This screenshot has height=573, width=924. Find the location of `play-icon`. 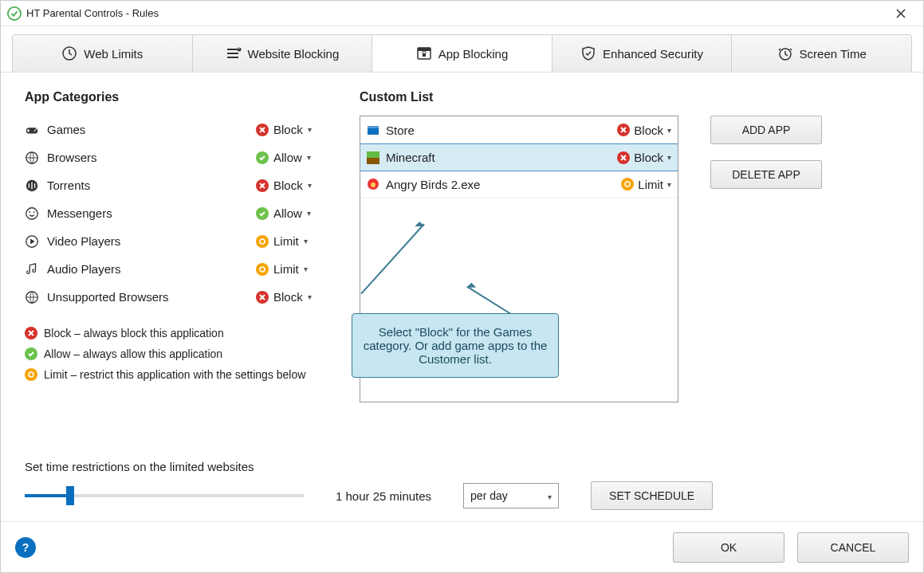

play-icon is located at coordinates (32, 241).